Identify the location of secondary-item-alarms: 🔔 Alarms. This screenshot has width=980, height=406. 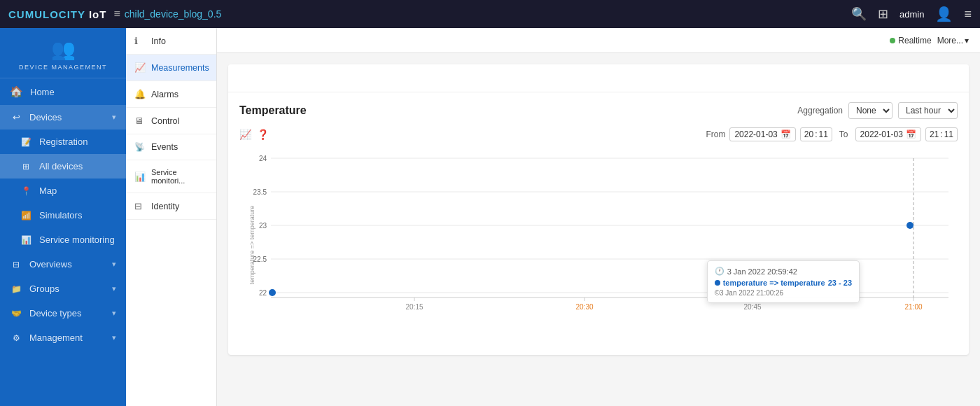
(171, 94).